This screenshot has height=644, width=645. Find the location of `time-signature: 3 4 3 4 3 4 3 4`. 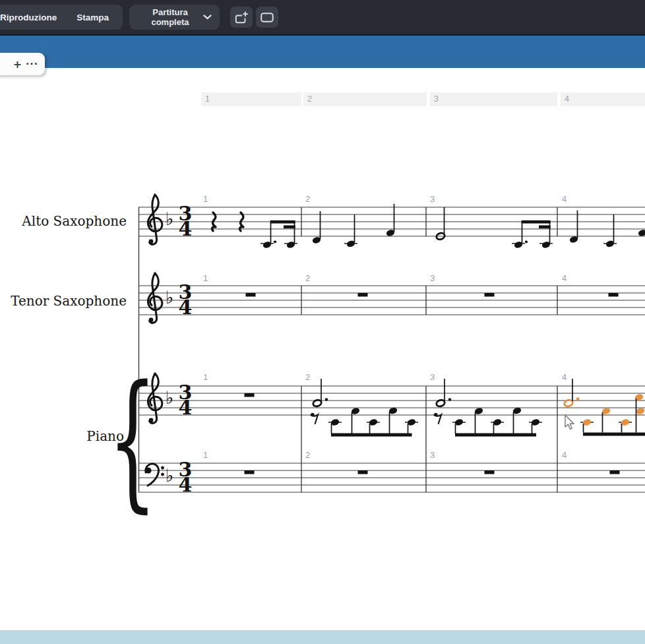

time-signature: 3 4 3 4 3 4 3 4 is located at coordinates (186, 349).